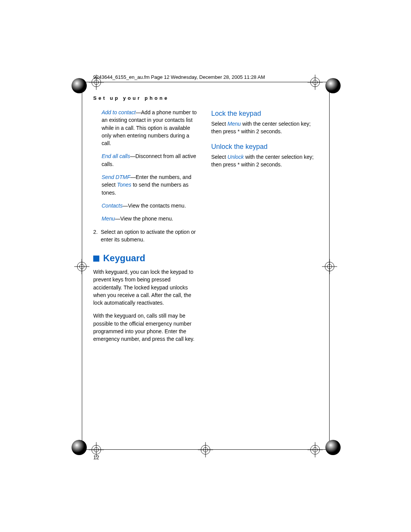 The image size is (411, 532). What do you see at coordinates (124, 185) in the screenshot?
I see `term: Tones` at bounding box center [124, 185].